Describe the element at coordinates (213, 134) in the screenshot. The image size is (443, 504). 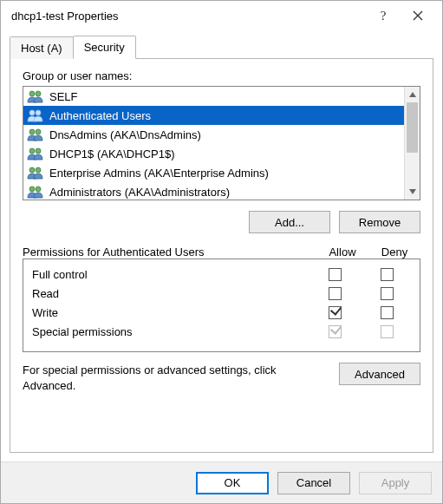
I see `list-item: DnsAdmins (AKA\DnsAdmins)` at that location.